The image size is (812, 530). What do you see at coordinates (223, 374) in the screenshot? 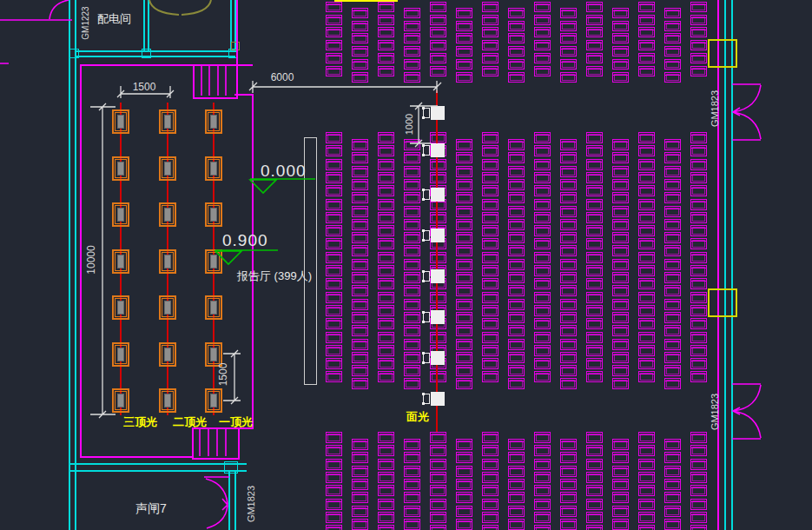
I see `dim-1500v-text: 1500` at bounding box center [223, 374].